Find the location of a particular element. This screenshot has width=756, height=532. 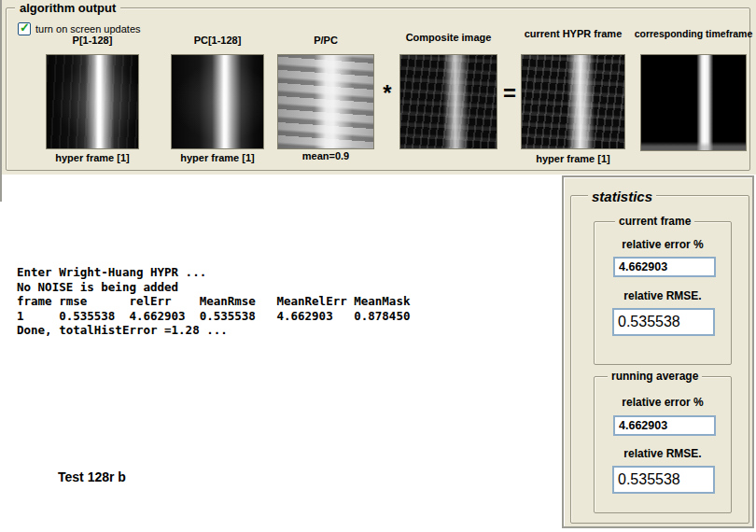

console-output: Enter Wright-Huang HYPR ... No NOISE is … is located at coordinates (213, 301).